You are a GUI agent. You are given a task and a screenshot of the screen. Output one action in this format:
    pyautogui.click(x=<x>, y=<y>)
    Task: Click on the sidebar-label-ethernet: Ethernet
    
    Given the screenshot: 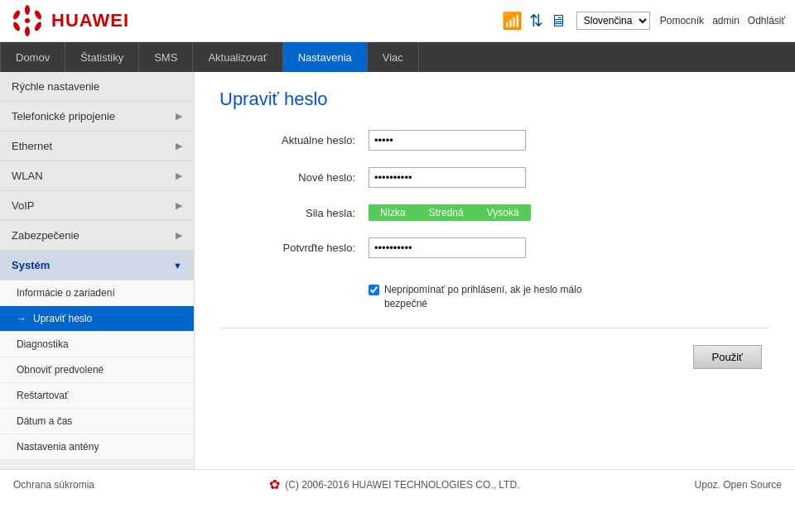 What is the action you would take?
    pyautogui.click(x=31, y=146)
    